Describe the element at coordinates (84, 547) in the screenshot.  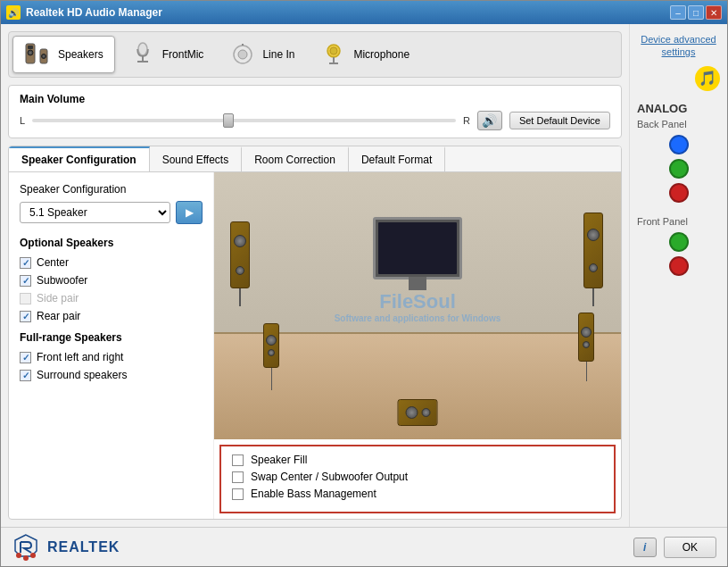
I see `brand-name: REALTEK` at that location.